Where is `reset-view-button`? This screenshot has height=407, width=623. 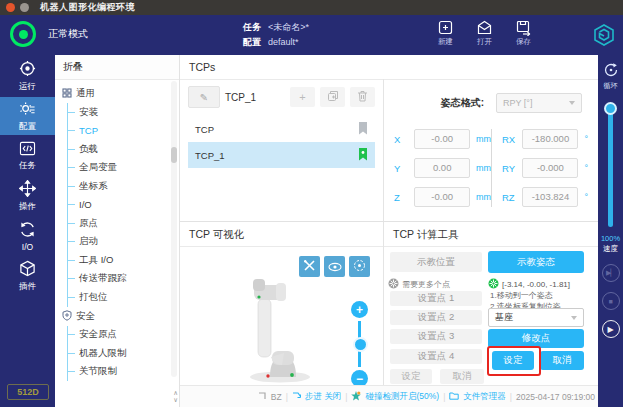
reset-view-button is located at coordinates (360, 266).